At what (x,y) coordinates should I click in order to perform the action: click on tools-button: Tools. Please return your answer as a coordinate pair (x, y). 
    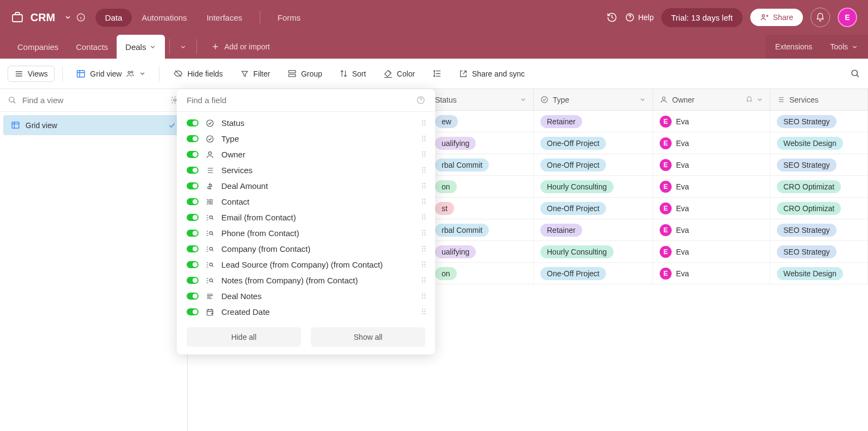
    Looking at the image, I should click on (844, 47).